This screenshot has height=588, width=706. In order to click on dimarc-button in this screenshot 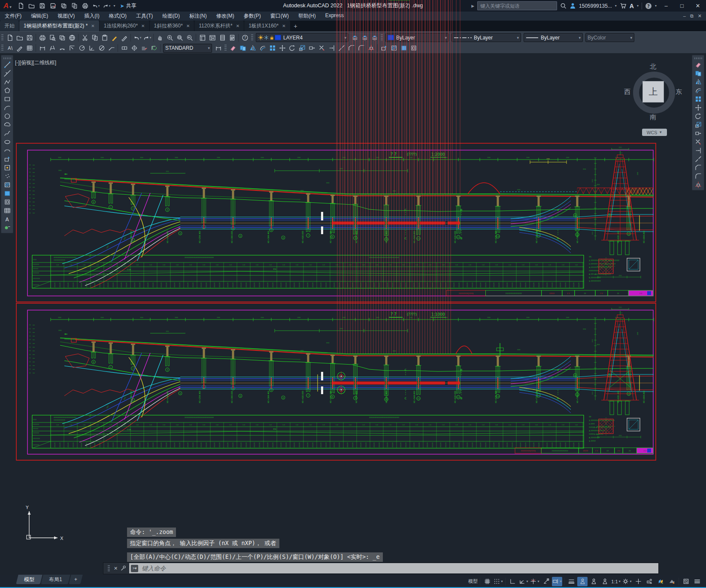, I will do `click(62, 48)`.